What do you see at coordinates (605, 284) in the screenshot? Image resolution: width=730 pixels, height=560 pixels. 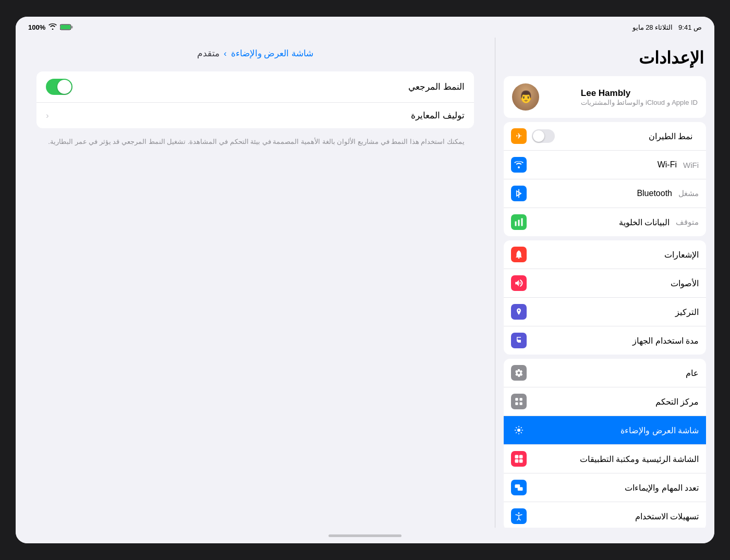 I see `sidebar-item-sounds: الأصوات` at bounding box center [605, 284].